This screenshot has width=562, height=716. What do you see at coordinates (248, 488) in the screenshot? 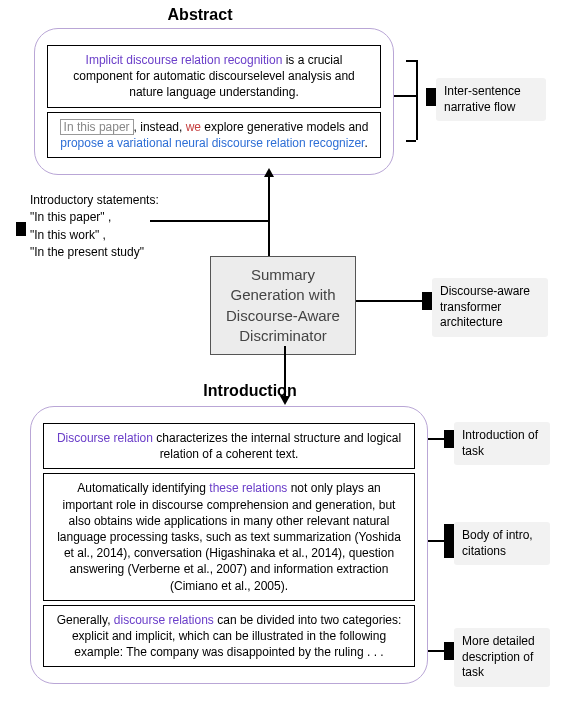
I see `intro-s2-highlight: these relations` at bounding box center [248, 488].